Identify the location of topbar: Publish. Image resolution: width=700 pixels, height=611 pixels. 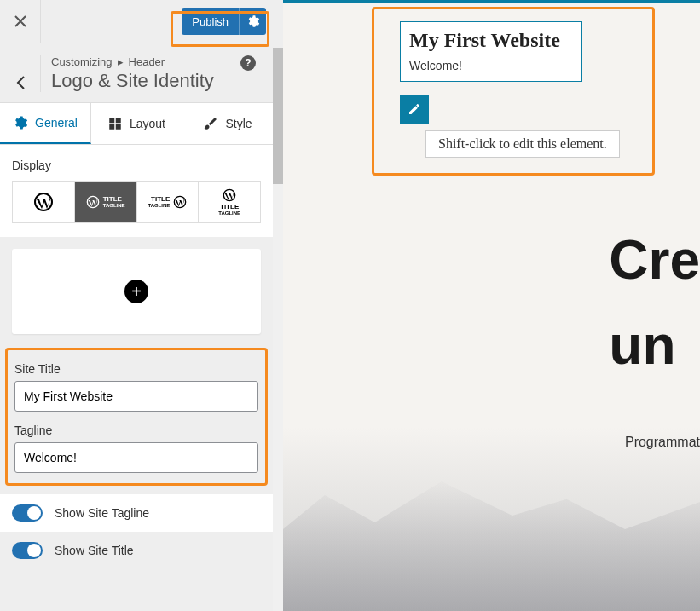
(136, 22).